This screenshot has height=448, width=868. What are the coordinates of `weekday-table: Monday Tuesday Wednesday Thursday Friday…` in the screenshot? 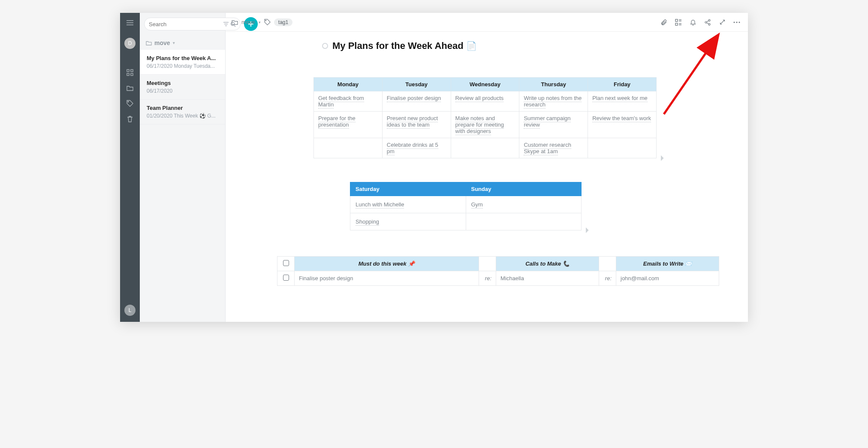 It's located at (485, 118).